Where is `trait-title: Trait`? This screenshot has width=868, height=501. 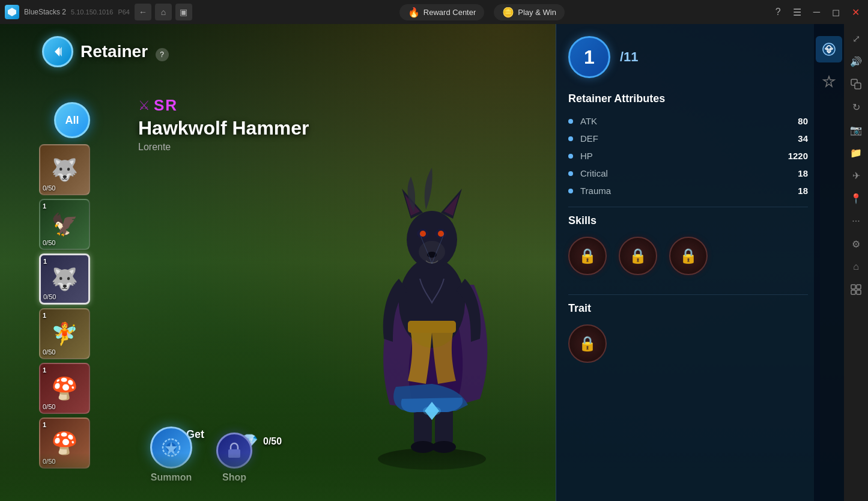 trait-title: Trait is located at coordinates (688, 309).